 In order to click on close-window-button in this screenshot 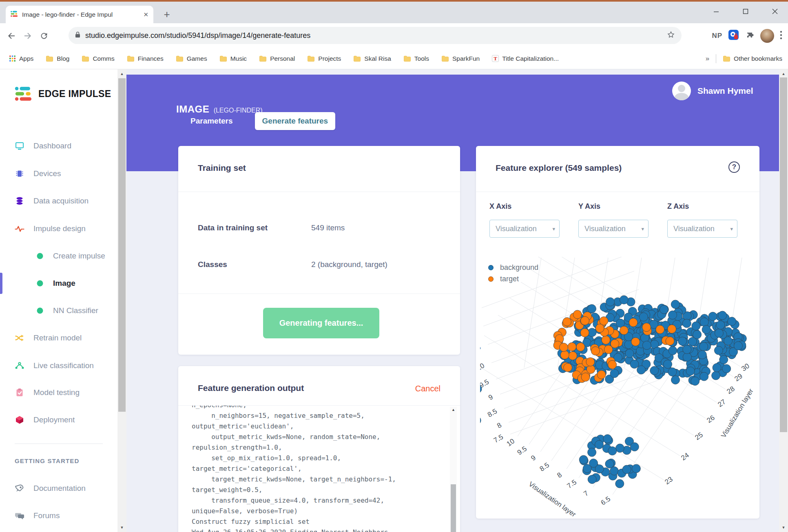, I will do `click(775, 12)`.